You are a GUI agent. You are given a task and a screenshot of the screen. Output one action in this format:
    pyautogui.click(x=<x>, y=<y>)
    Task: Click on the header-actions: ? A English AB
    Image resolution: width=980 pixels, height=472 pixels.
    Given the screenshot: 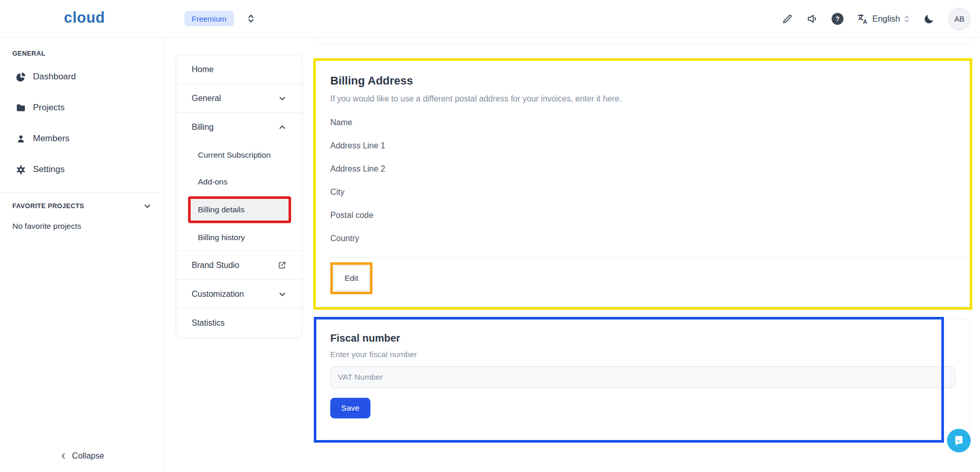 What is the action you would take?
    pyautogui.click(x=881, y=19)
    